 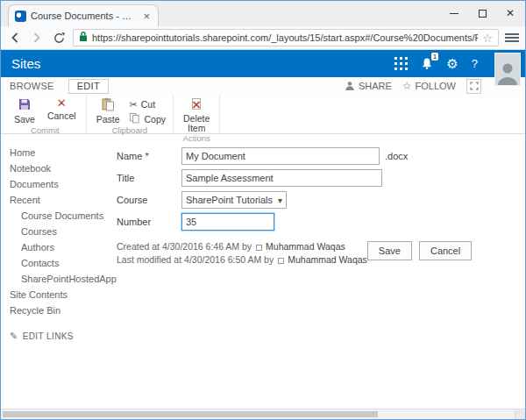 I want to click on browser-tab: Course Documents - Doc ×, so click(x=83, y=16).